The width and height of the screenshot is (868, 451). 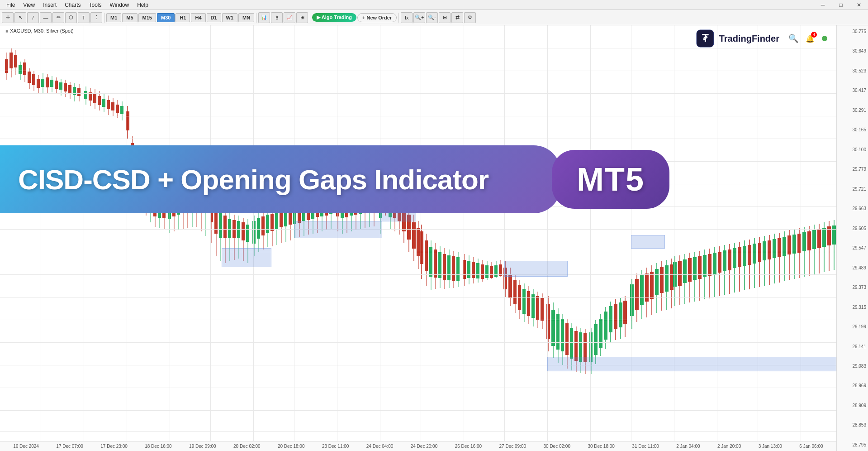 What do you see at coordinates (84, 18) in the screenshot?
I see `toolbar-text: T` at bounding box center [84, 18].